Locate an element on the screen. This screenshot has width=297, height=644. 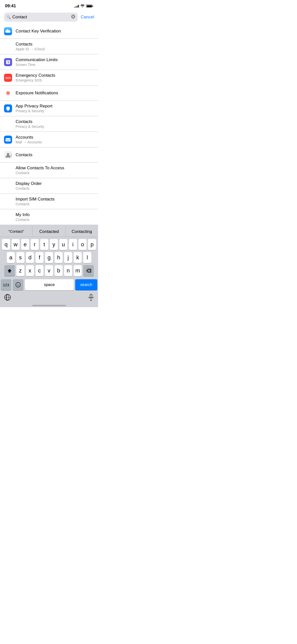
result-icon-accounts-mail is located at coordinates (8, 140).